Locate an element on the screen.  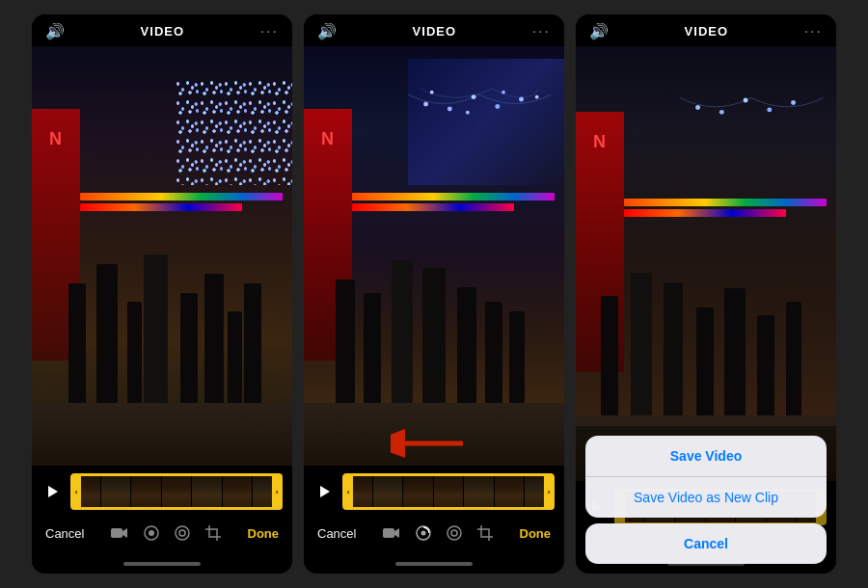
more-icon-2: ··· is located at coordinates (542, 32).